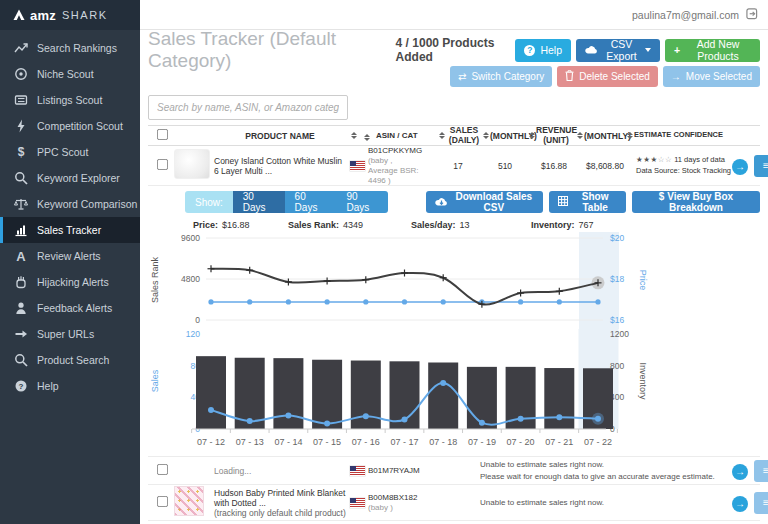  I want to click on table-header: PRODUCT NAME ASIN / CAT SALES(DAILY) (MO…, so click(454, 136).